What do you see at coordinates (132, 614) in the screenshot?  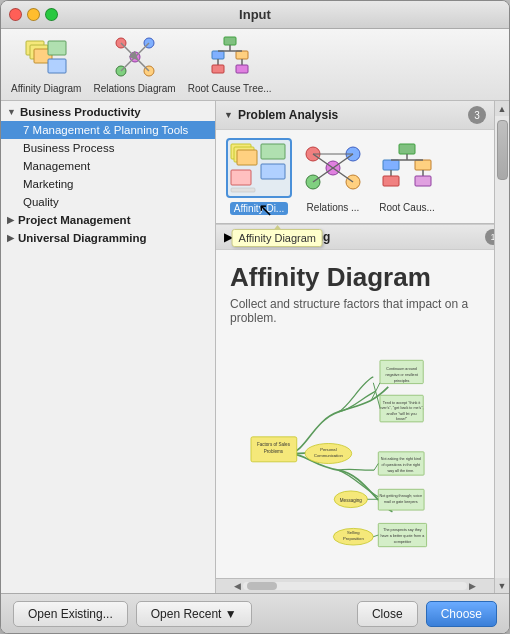 I see `bottom-bar-left: Open Existing... Open Recent ▼` at bounding box center [132, 614].